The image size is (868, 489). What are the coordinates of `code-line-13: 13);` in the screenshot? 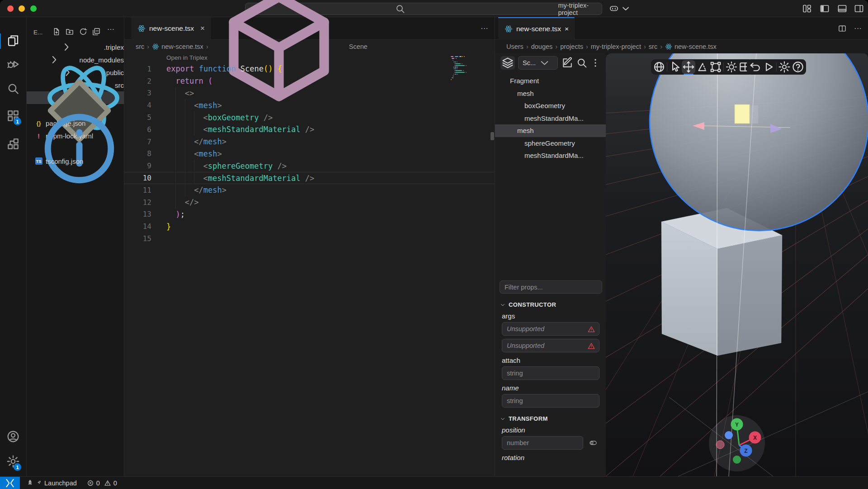 It's located at (309, 214).